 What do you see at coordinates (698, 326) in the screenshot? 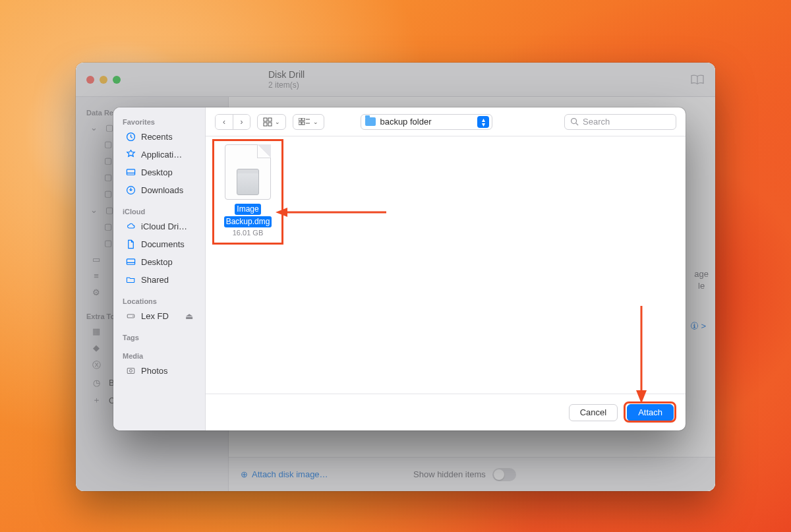
I see `right-panel-more-link: 🛈 >` at bounding box center [698, 326].